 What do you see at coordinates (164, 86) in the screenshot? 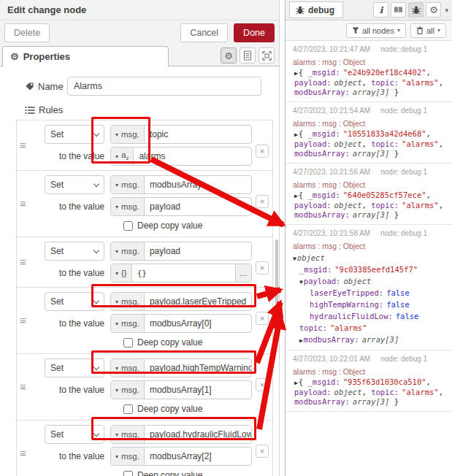
I see `name-input` at bounding box center [164, 86].